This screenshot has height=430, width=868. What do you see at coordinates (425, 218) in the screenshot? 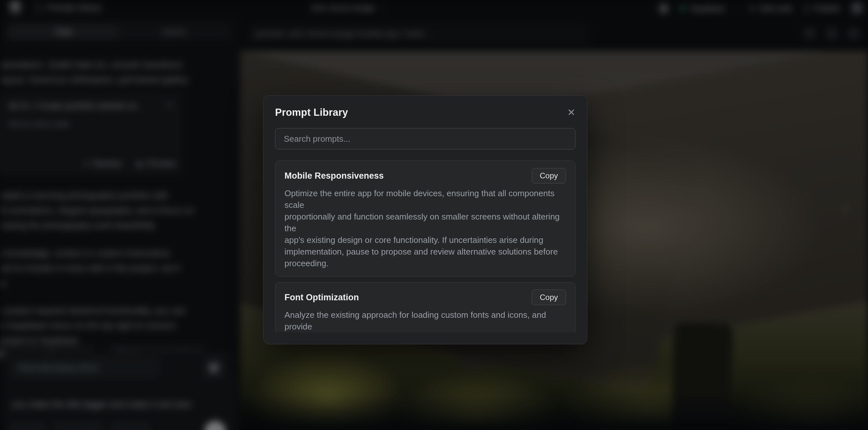
I see `prompt-card: Mobile Responsiveness Copy Optimize the …` at bounding box center [425, 218].